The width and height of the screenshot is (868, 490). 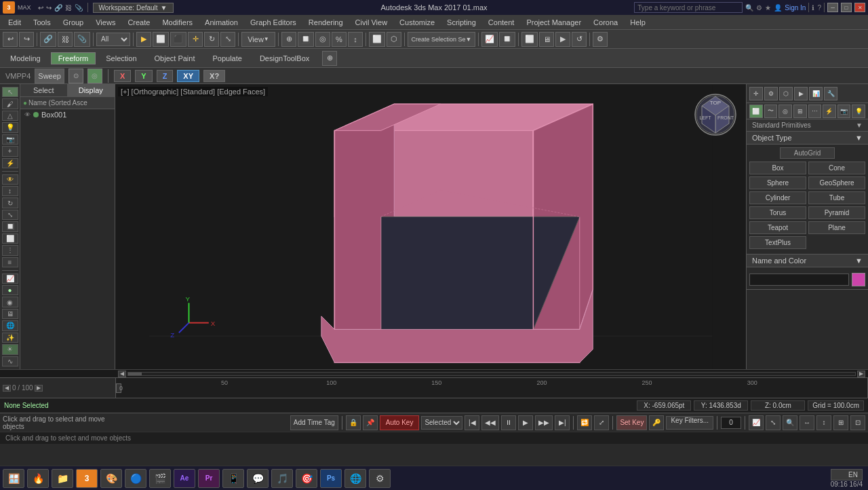 What do you see at coordinates (815, 111) in the screenshot?
I see `rp-particles-icon: ⋯` at bounding box center [815, 111].